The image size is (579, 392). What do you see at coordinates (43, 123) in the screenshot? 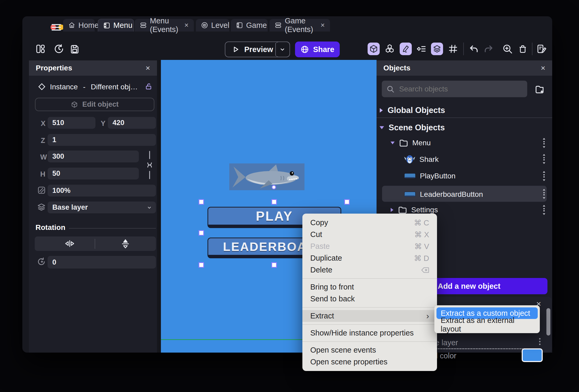
I see `x-label: X` at bounding box center [43, 123].